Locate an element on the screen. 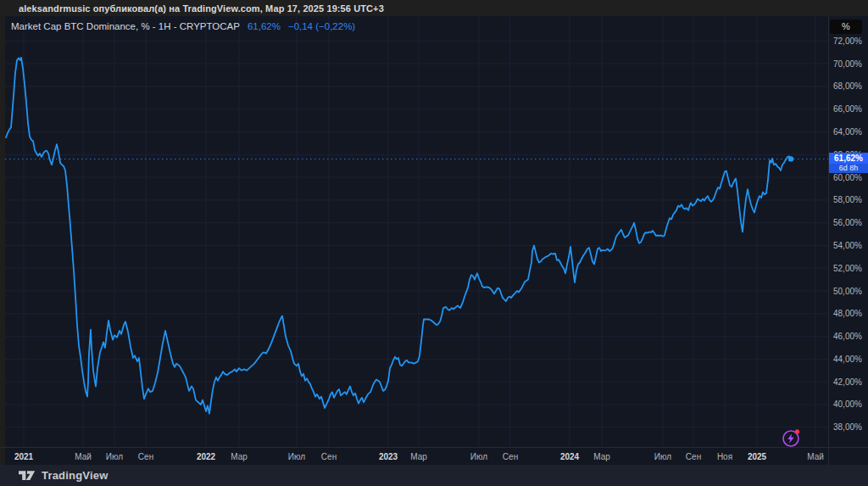 This screenshot has height=486, width=868. chart-legend: Market Cap BTC Dominance, % - 1H - CRYPT… is located at coordinates (183, 26).